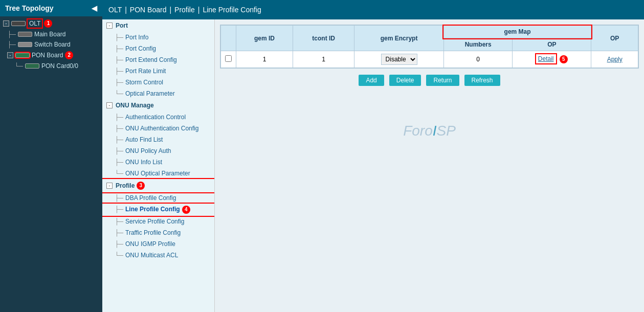  What do you see at coordinates (11, 44) in the screenshot?
I see `tree-line-switch: ├─` at bounding box center [11, 44].